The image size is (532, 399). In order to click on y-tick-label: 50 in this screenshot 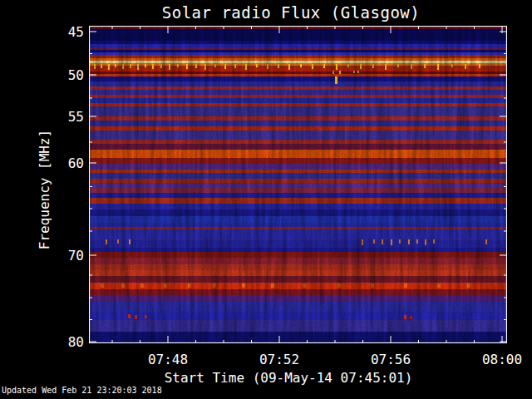, I will do `click(76, 75)`.